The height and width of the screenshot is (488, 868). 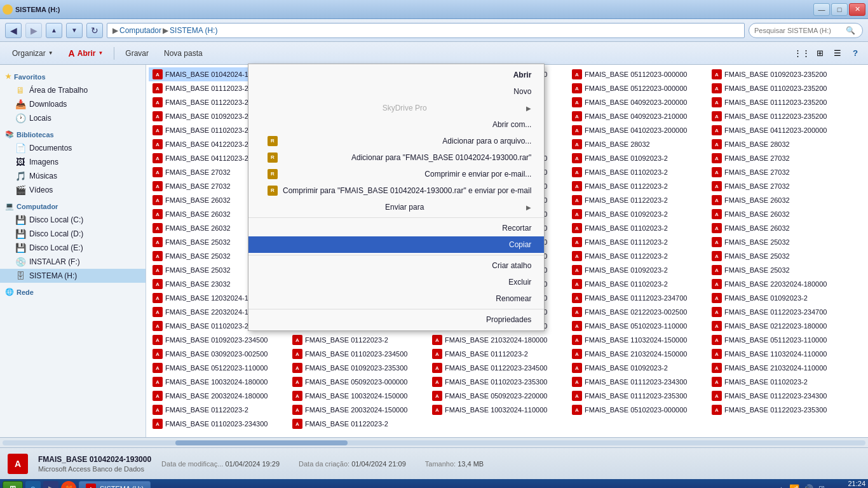 I want to click on display-tray-icon: 🖥, so click(x=821, y=487).